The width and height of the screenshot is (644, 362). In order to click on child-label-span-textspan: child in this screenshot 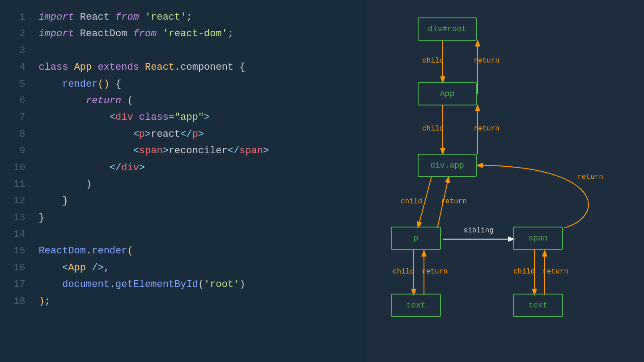, I will do `click(524, 272)`.